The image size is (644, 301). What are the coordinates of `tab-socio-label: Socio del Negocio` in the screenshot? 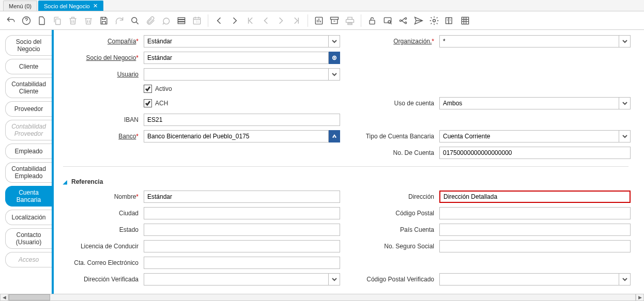 It's located at (67, 6).